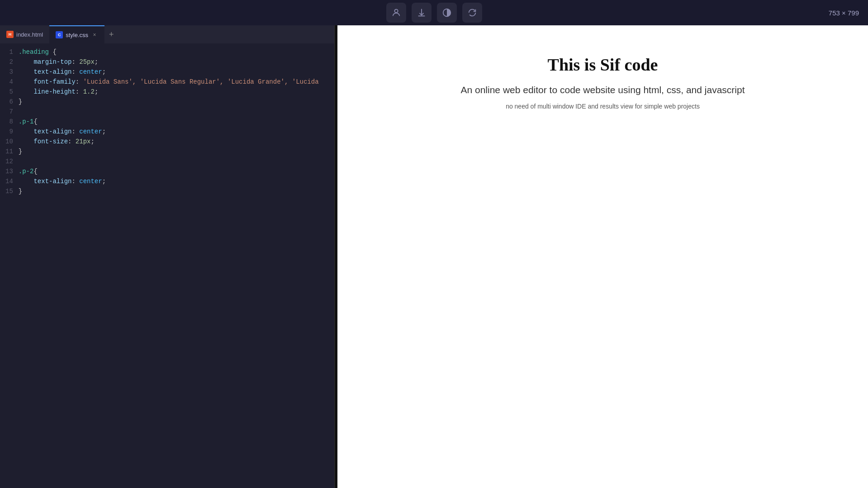 This screenshot has height=488, width=868. What do you see at coordinates (176, 122) in the screenshot?
I see `code-line: .p-1{` at bounding box center [176, 122].